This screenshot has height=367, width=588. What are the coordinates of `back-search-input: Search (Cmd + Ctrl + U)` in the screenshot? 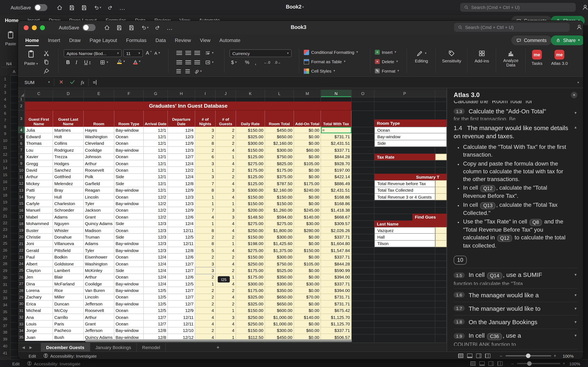 It's located at (518, 7).